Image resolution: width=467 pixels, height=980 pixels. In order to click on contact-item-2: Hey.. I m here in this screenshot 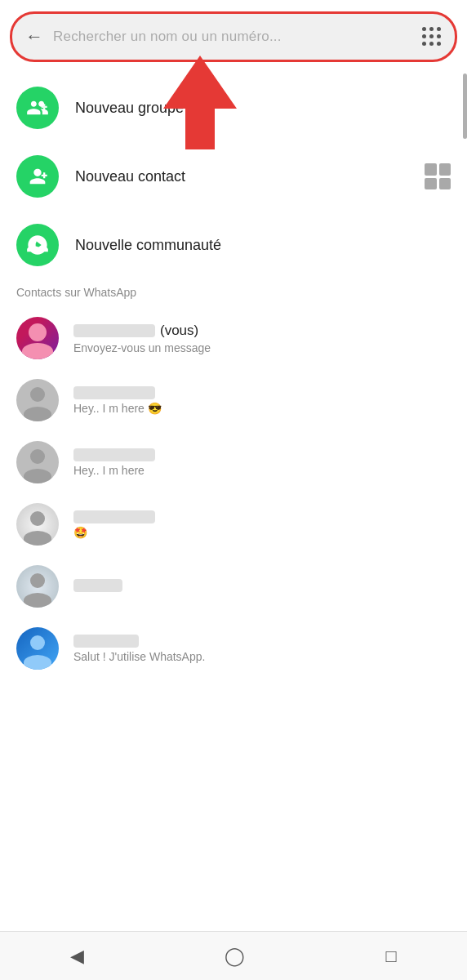, I will do `click(234, 462)`.